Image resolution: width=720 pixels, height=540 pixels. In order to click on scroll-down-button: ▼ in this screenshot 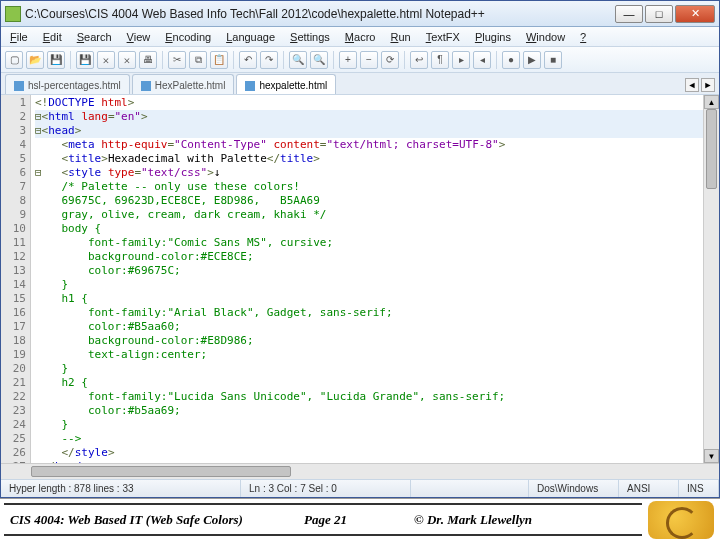, I will do `click(712, 456)`.